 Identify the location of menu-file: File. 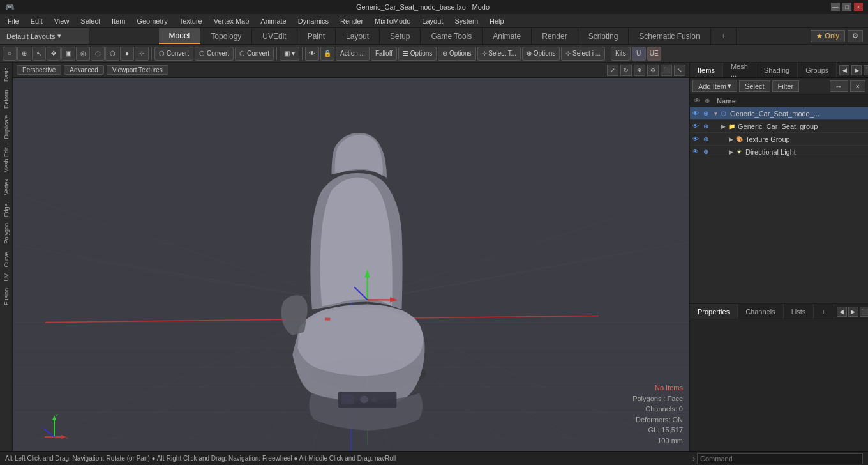
(13, 21).